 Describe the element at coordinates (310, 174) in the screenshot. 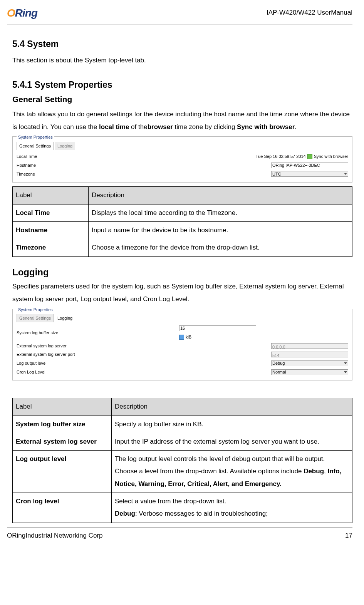

I see `timezone-select: UTC` at that location.